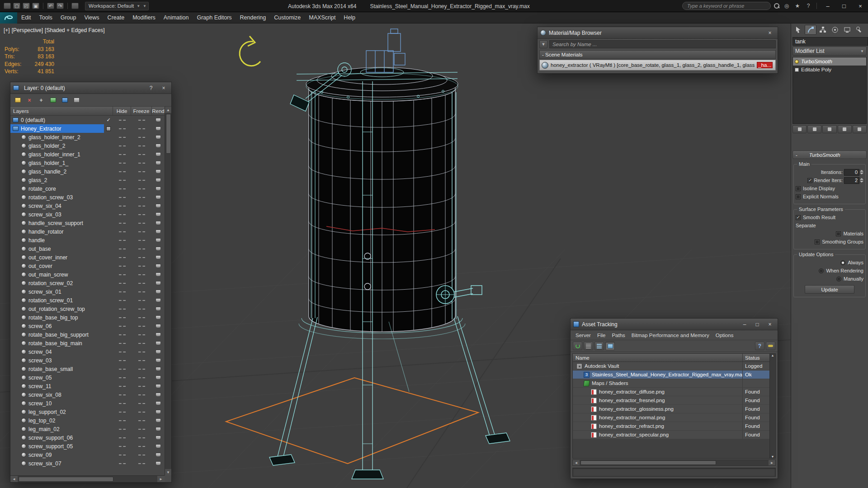  I want to click on layer-row: glass_holder_inner_2, so click(88, 137).